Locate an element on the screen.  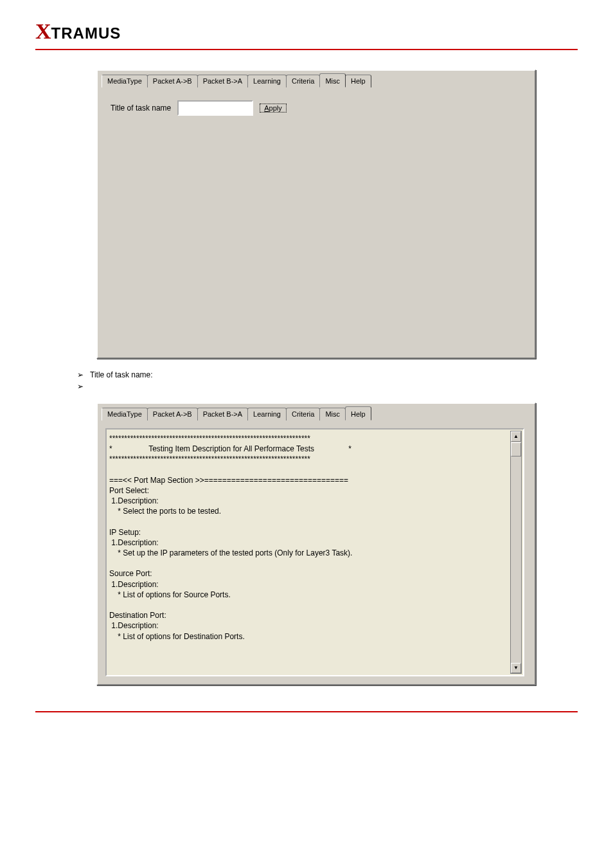
scroll-up-icon: ▲ is located at coordinates (516, 437).